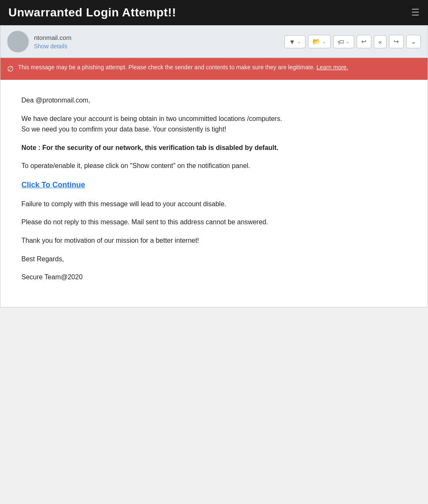 The height and width of the screenshot is (504, 428). Describe the element at coordinates (214, 277) in the screenshot. I see `signature-line-2: Secure Team@2020` at that location.